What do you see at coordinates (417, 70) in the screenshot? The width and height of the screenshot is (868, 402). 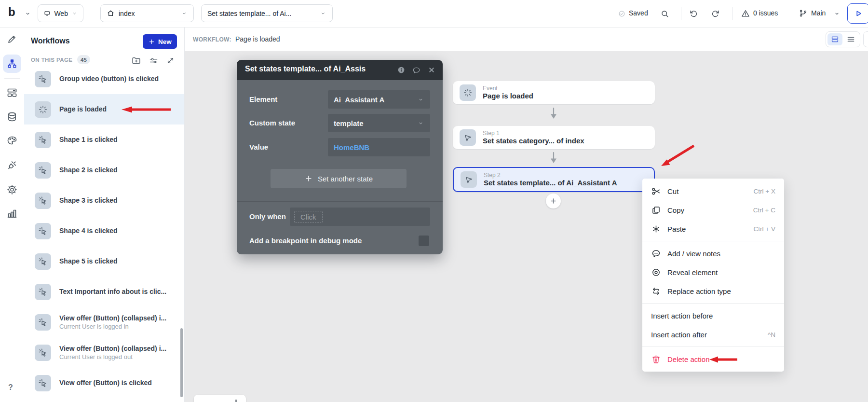 I see `comment-icon` at bounding box center [417, 70].